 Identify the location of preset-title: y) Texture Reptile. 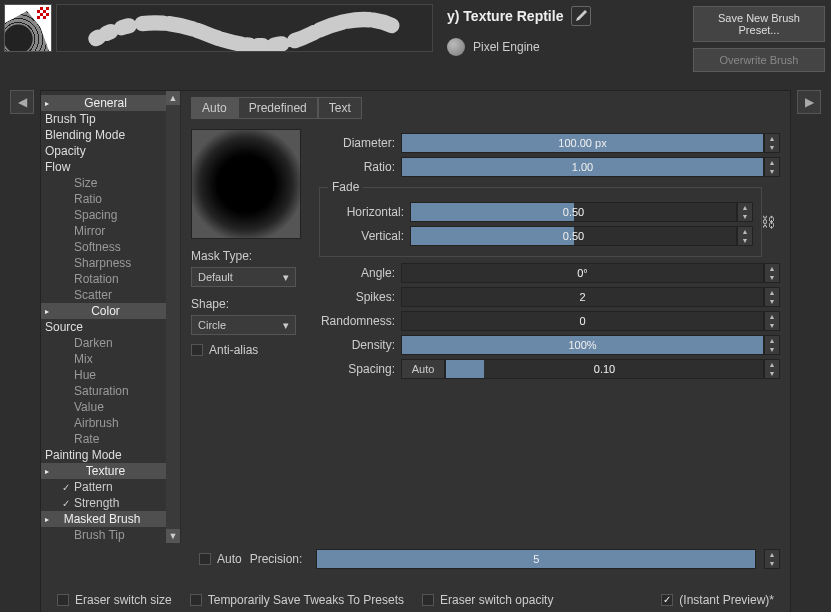
(505, 16).